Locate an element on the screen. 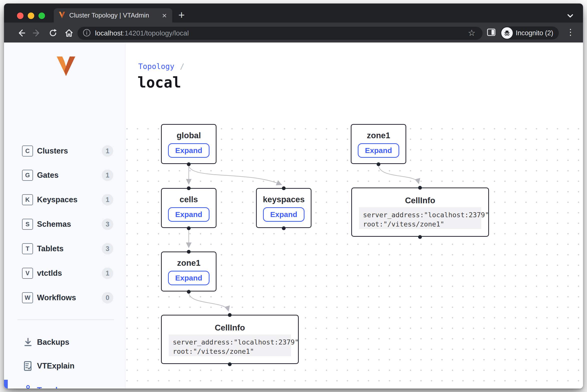 This screenshot has width=587, height=392. sidebar-item-label: Schemas is located at coordinates (54, 224).